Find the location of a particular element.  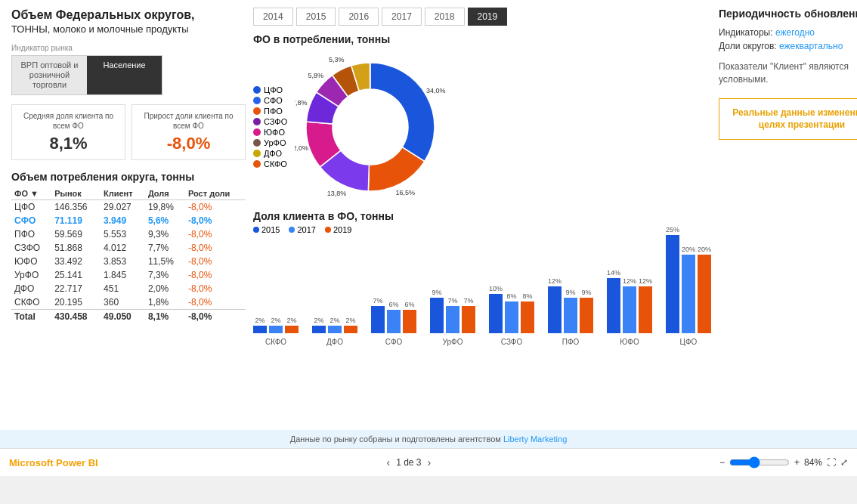

bar-group-юфо: 14%12%12%ЮФО is located at coordinates (630, 308).